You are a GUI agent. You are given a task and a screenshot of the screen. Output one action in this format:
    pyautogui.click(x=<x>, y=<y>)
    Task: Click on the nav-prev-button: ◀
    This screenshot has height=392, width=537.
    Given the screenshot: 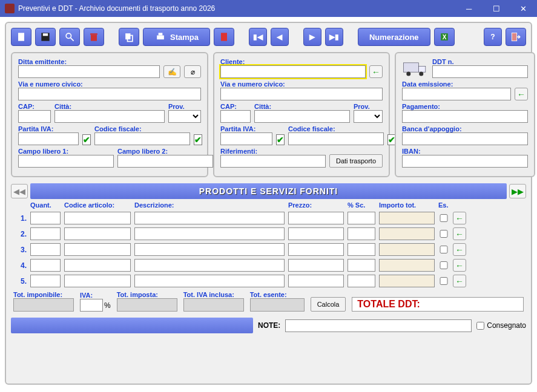 What is the action you would take?
    pyautogui.click(x=280, y=37)
    